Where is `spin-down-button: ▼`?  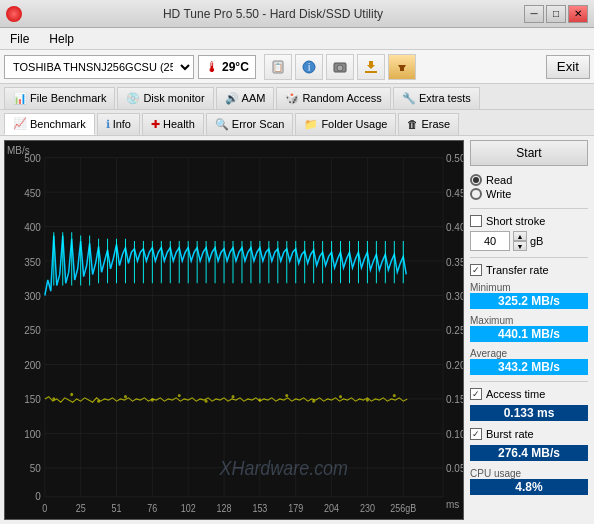 spin-down-button: ▼ is located at coordinates (520, 246).